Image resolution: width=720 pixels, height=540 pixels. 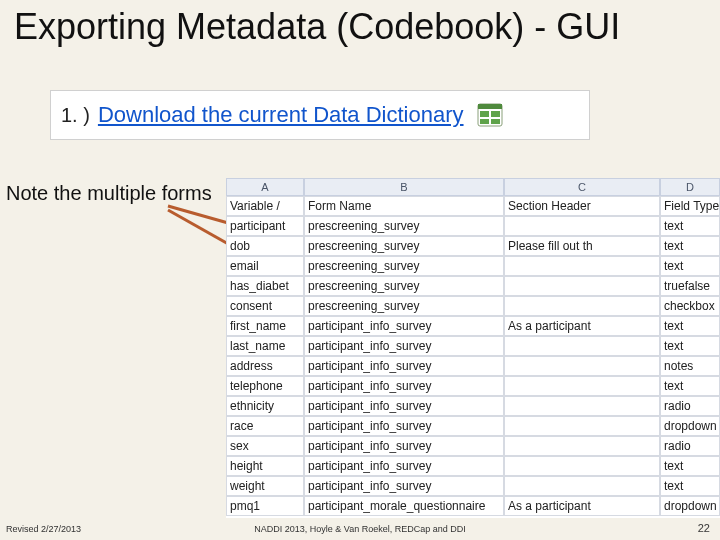 What do you see at coordinates (265, 266) in the screenshot?
I see `cell-a: email` at bounding box center [265, 266].